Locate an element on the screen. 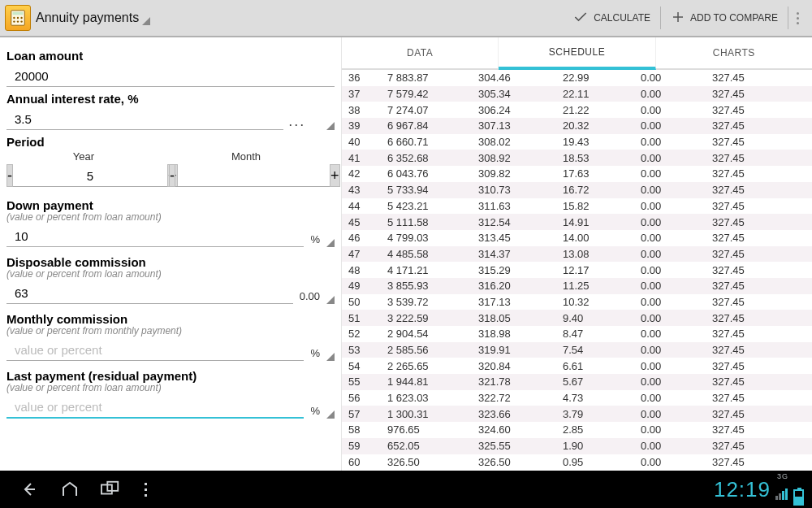 Image resolution: width=812 pixels, height=508 pixels. app-title: Annuity payments is located at coordinates (88, 18).